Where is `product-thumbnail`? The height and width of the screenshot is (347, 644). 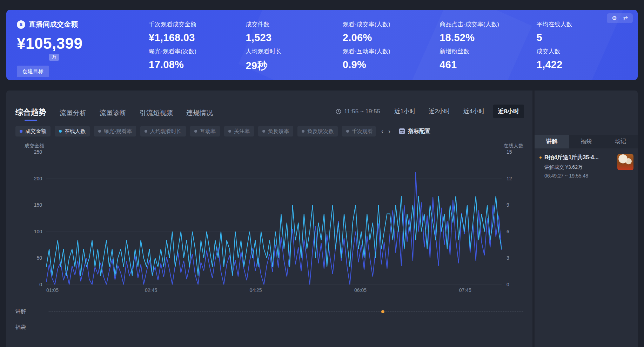 product-thumbnail is located at coordinates (625, 162).